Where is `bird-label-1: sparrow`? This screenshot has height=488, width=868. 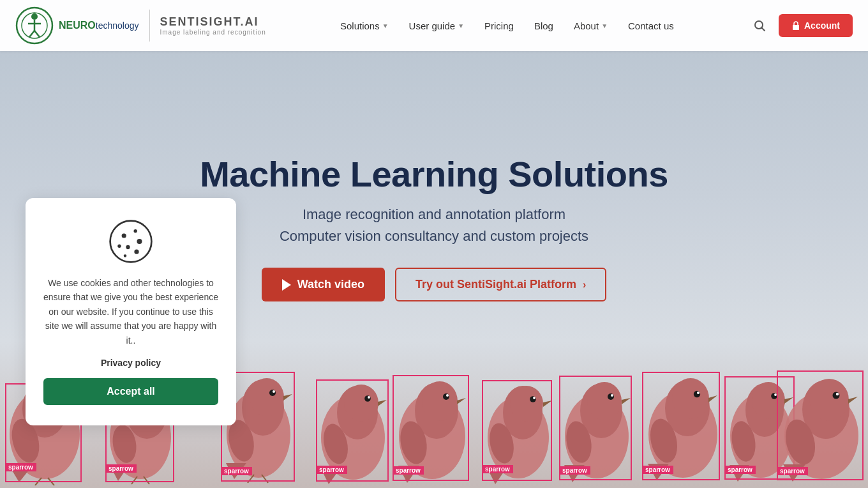
bird-label-1: sparrow is located at coordinates (20, 468).